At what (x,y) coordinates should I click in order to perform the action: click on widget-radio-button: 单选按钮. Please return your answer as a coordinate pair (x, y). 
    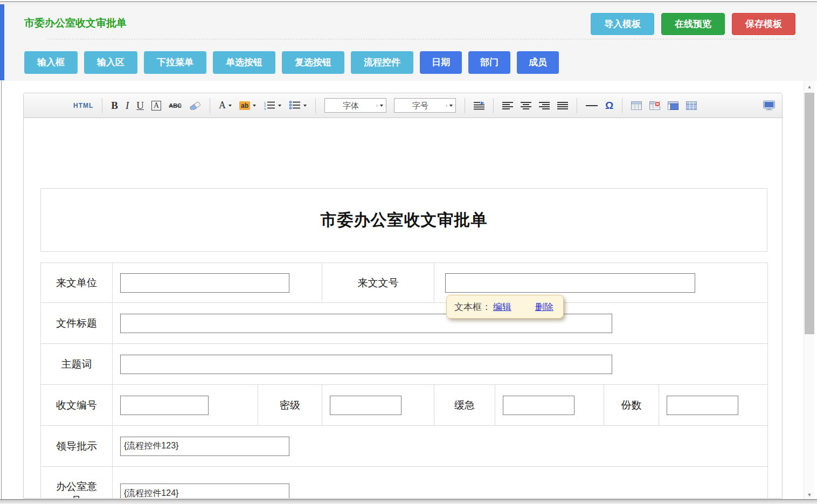
    Looking at the image, I should click on (244, 63).